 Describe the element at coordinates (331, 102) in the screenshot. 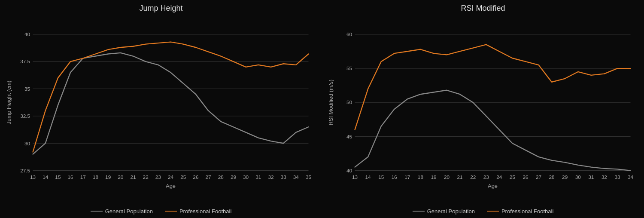

I see `svg-text: RSI Modified (m/s)` at that location.